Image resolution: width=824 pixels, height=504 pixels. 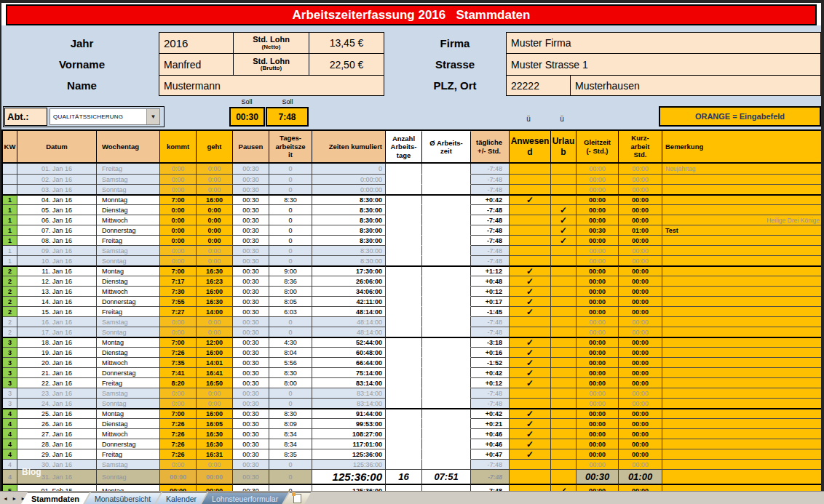 What do you see at coordinates (491, 423) in the screenshot?
I see `cell-diff: +0:21` at bounding box center [491, 423].